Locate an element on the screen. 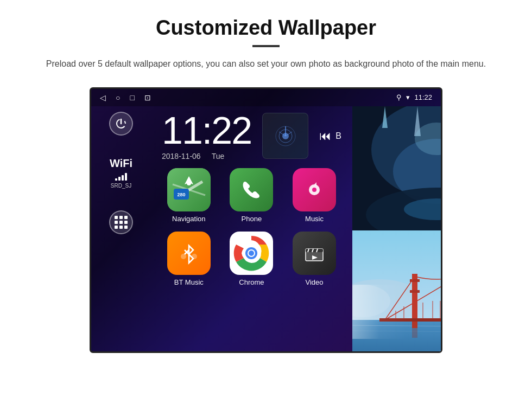 This screenshot has height=411, width=532. app-item-phone: Phone is located at coordinates (252, 195).